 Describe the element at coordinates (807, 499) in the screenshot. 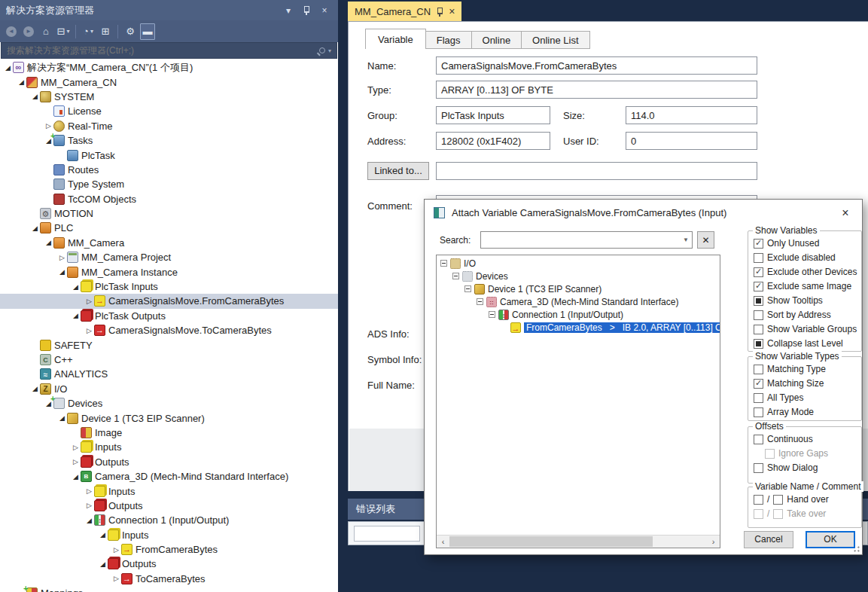

I see `checkbox-item: /Hand over` at that location.